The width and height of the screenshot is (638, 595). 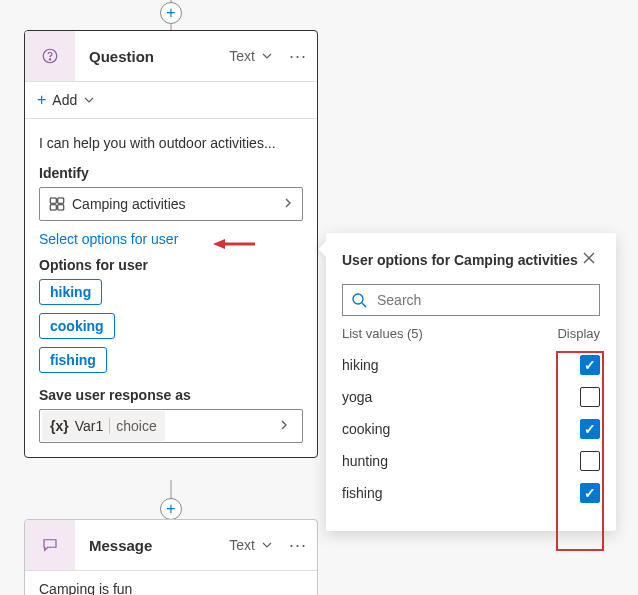 What do you see at coordinates (471, 493) in the screenshot?
I see `option-row: fishing` at bounding box center [471, 493].